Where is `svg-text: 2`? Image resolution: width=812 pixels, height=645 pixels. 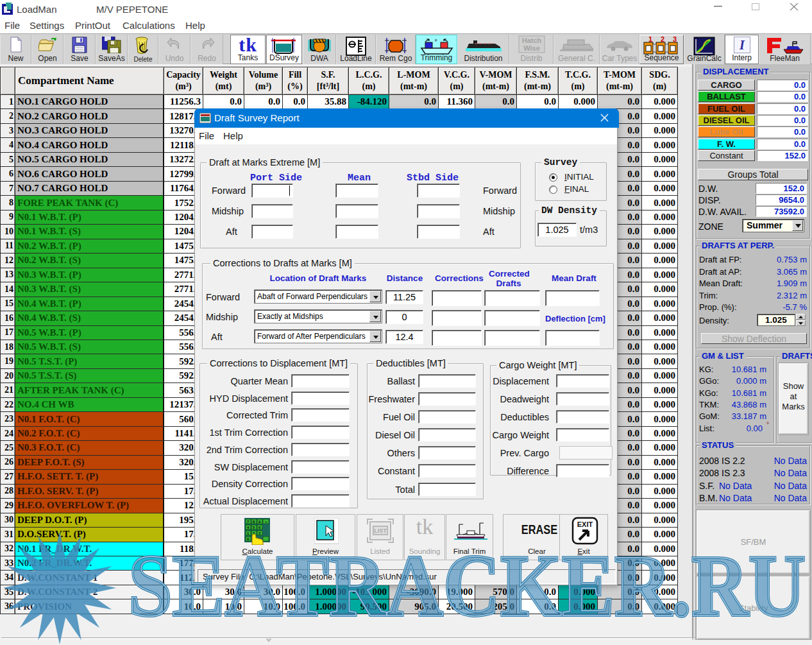 svg-text: 2 is located at coordinates (663, 39).